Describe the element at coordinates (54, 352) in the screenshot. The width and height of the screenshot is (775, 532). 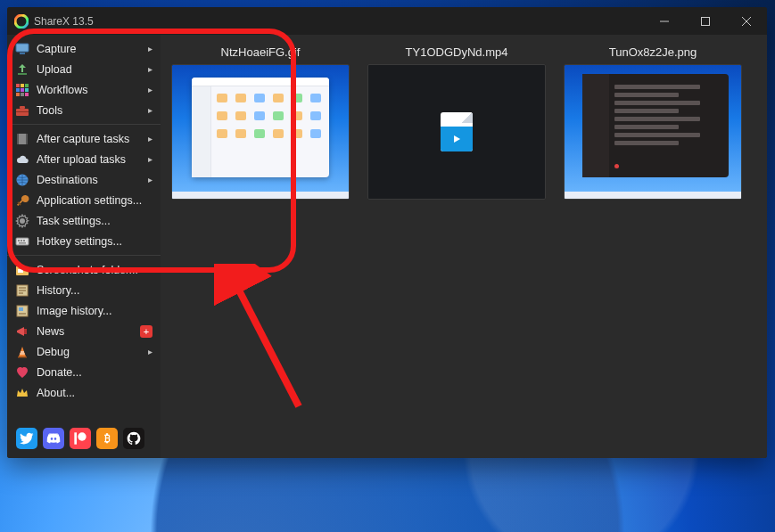
I see `menu-item-label: Debug` at that location.